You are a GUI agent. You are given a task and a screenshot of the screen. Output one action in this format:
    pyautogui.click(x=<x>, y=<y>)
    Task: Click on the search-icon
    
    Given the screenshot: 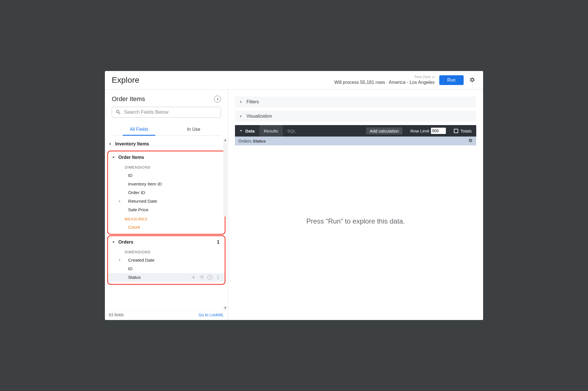 What is the action you would take?
    pyautogui.click(x=118, y=112)
    